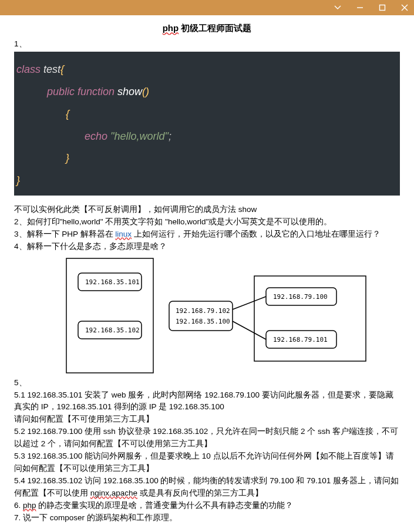 This screenshot has width=414, height=532. Describe the element at coordinates (207, 506) in the screenshot. I see `q6-text: 6. php 的静态变量实现的原理是啥，普通变量为什么不具有静态变量的功能？` at that location.